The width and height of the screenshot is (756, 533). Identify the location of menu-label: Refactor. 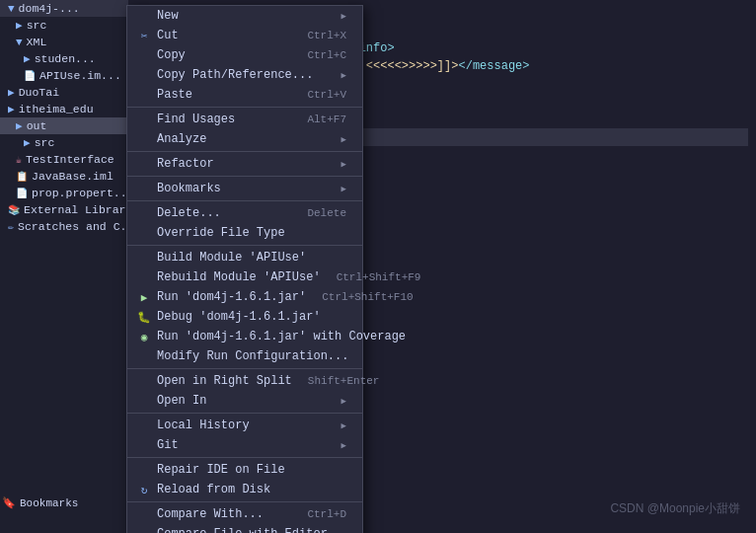
(186, 164).